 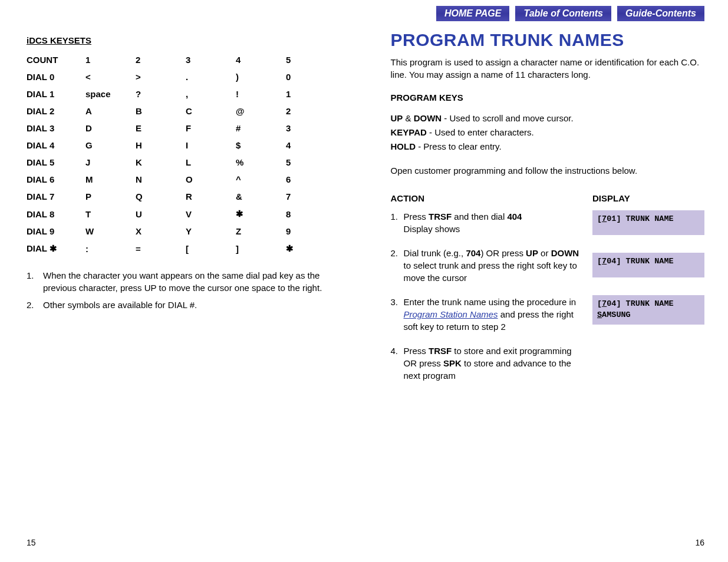 What do you see at coordinates (700, 543) in the screenshot?
I see `page-number-right: 16` at bounding box center [700, 543].